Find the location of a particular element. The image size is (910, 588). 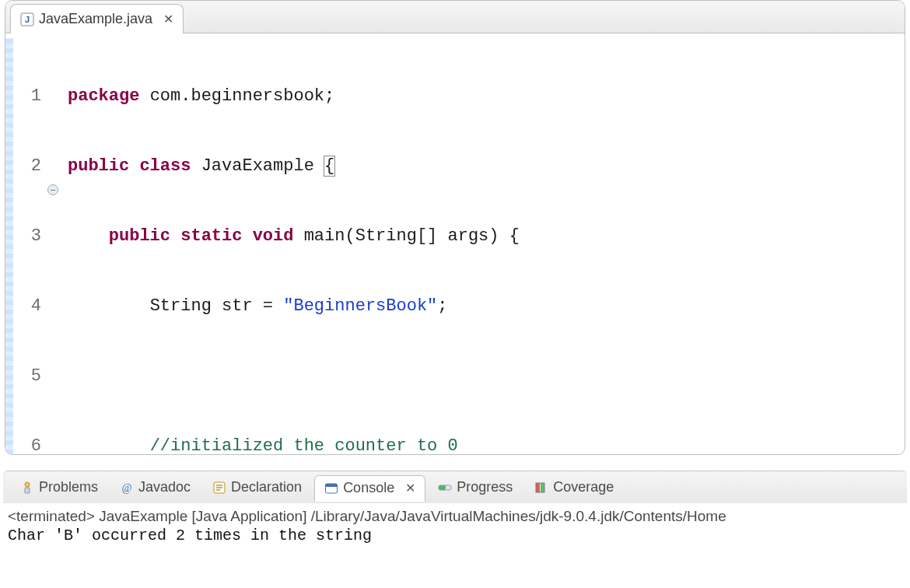

code-line: public static void main(String[] args) { is located at coordinates (486, 236).